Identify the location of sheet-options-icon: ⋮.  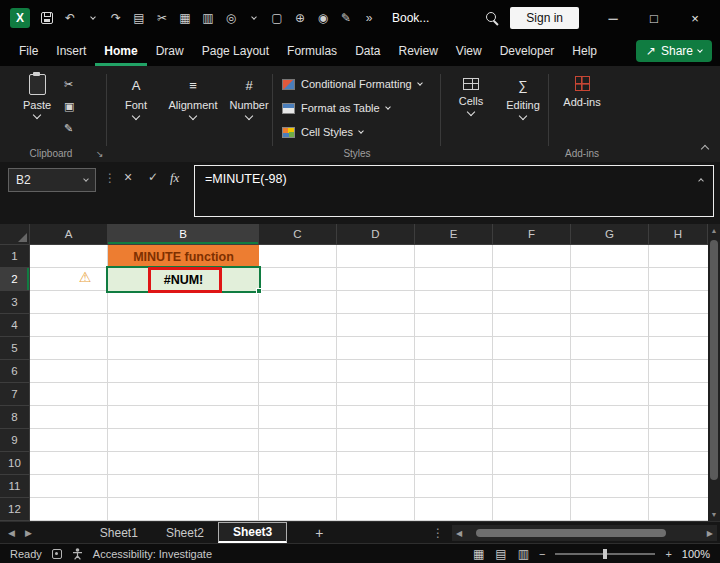
(438, 533).